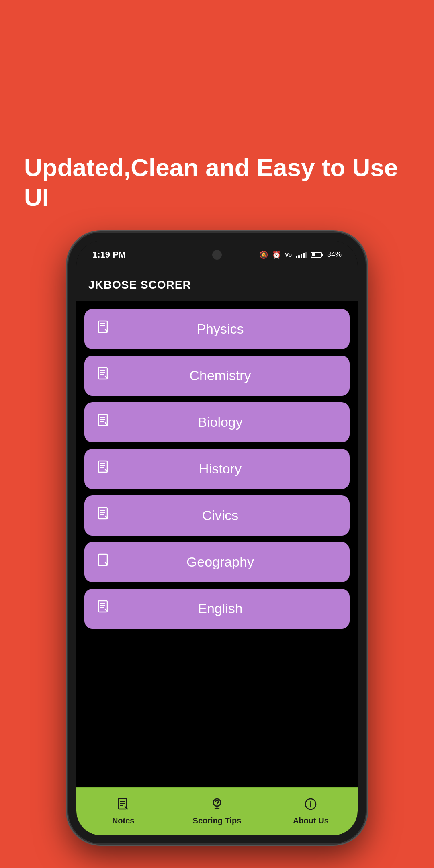 This screenshot has width=434, height=868. I want to click on subject-history-icon, so click(104, 469).